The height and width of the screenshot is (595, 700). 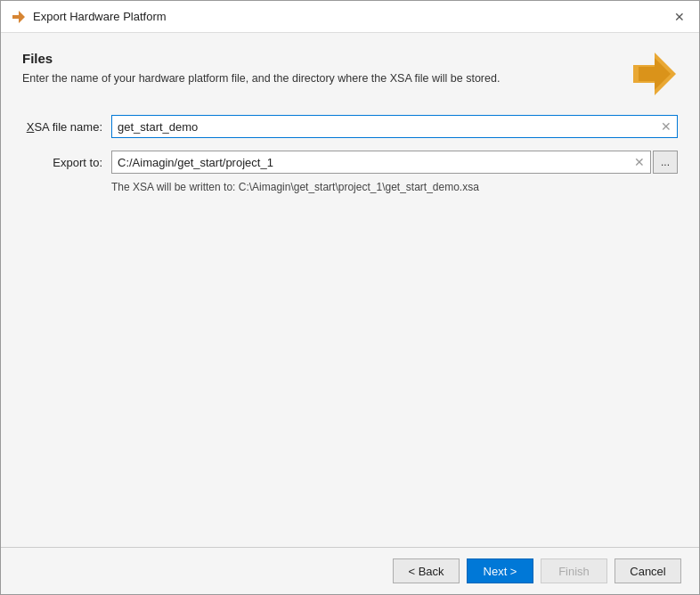 What do you see at coordinates (655, 74) in the screenshot?
I see `xilinx-logo` at bounding box center [655, 74].